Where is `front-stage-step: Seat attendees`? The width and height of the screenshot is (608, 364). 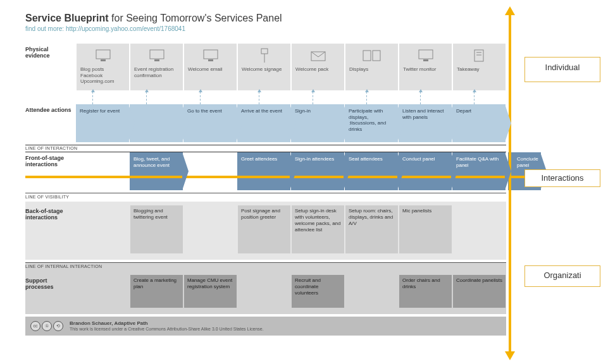 front-stage-step: Seat attendees is located at coordinates (371, 171).